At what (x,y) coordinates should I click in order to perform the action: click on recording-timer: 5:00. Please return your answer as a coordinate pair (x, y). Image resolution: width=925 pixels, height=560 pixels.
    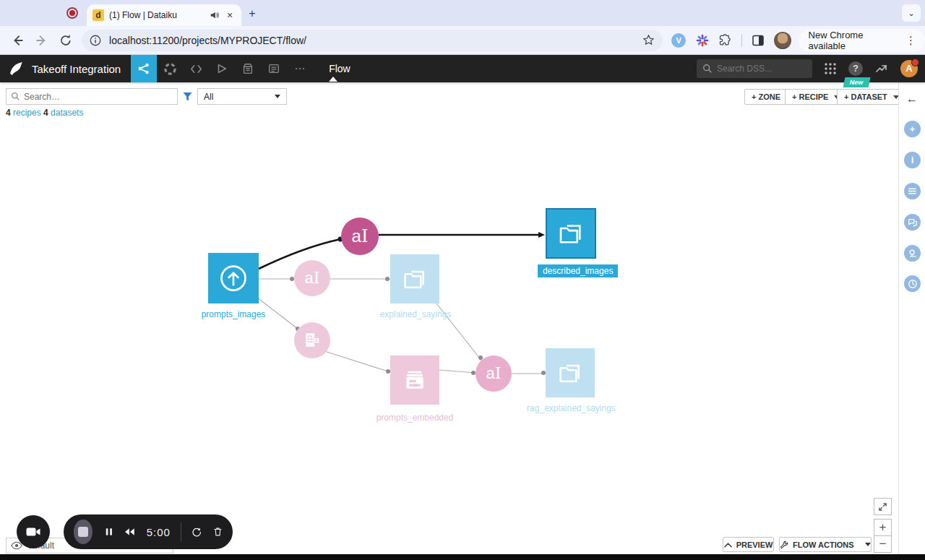
    Looking at the image, I should click on (159, 532).